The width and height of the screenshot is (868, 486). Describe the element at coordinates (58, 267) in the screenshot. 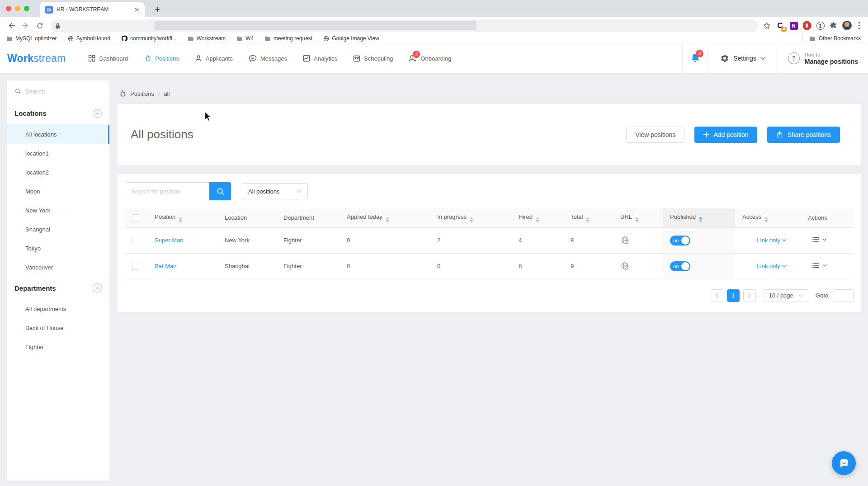

I see `sidebar-item-vancouver: Vancouver` at that location.